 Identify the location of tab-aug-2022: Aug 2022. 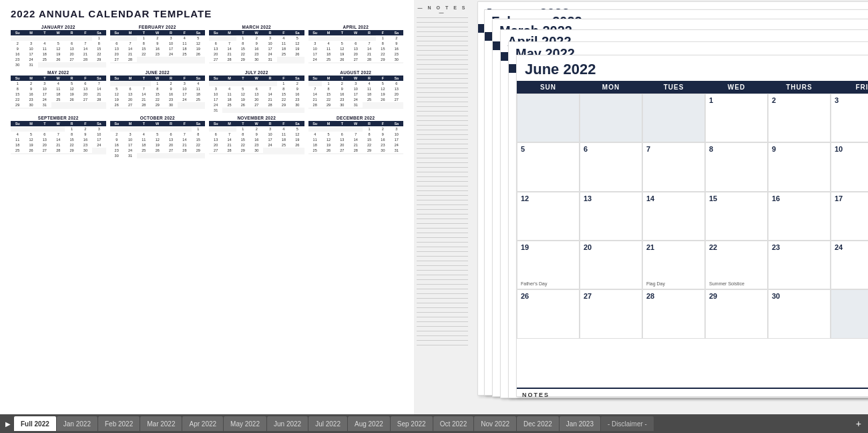
(369, 424).